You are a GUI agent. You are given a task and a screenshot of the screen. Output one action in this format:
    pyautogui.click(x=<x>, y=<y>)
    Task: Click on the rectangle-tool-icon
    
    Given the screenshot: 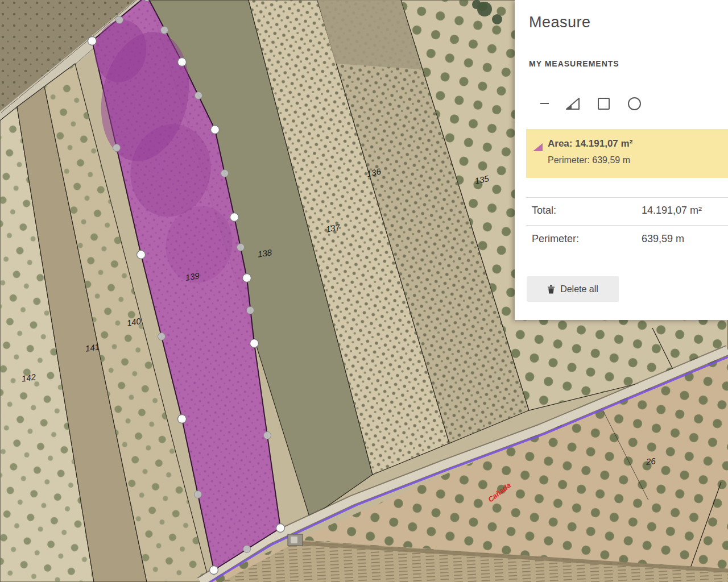 What is the action you would take?
    pyautogui.click(x=604, y=103)
    